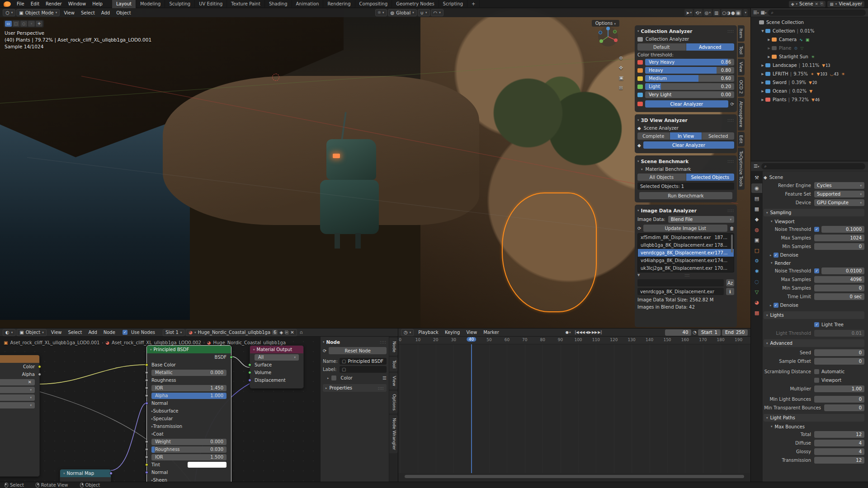 The width and height of the screenshot is (868, 488). I want to click on light-paths-section-header: ▾Light Paths, so click(814, 418).